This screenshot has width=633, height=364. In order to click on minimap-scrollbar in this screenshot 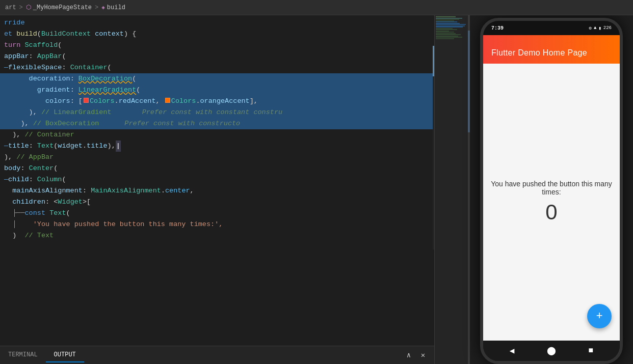, I will do `click(469, 189)`.